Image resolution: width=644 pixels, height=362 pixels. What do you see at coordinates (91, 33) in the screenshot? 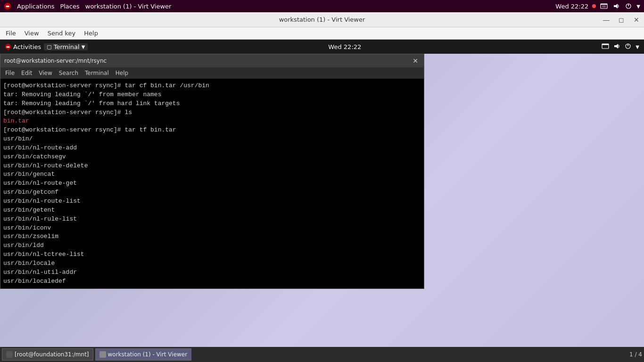
I see `vv-menu-help: Help` at bounding box center [91, 33].